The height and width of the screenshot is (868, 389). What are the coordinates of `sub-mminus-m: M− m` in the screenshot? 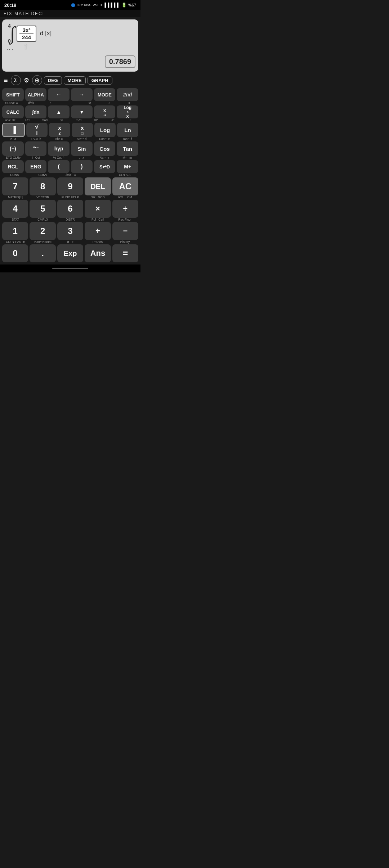 It's located at (128, 158).